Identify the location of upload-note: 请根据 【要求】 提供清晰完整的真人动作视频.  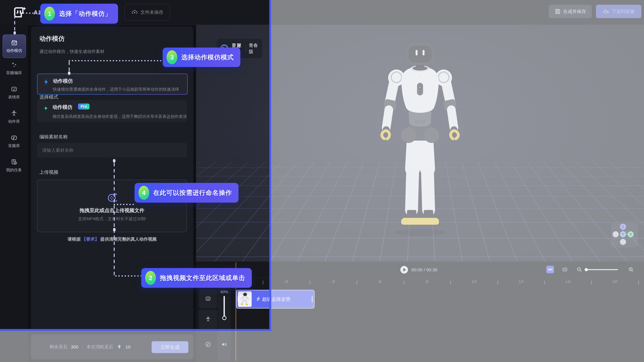
(112, 239).